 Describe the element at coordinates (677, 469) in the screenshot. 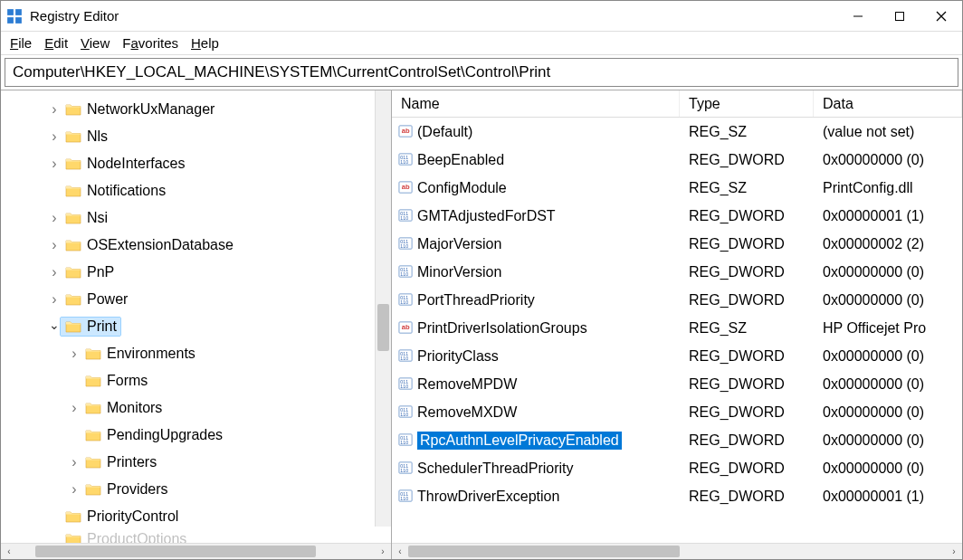

I see `value-row: SchedulerThreadPriorityREG_DWORD0x000000…` at that location.